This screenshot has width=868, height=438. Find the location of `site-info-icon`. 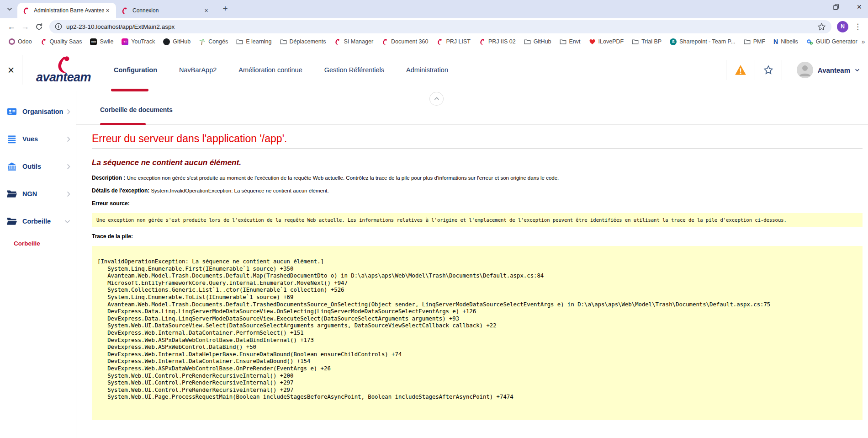

site-info-icon is located at coordinates (58, 27).